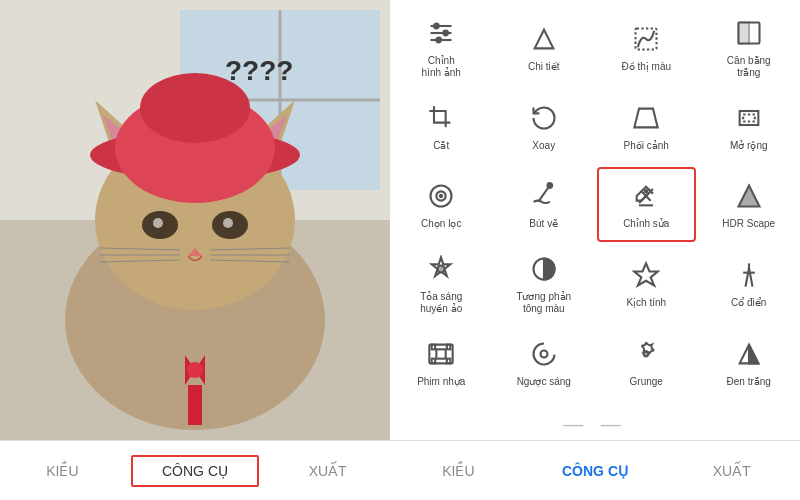 Image resolution: width=800 pixels, height=500 pixels. What do you see at coordinates (646, 204) in the screenshot?
I see `tool-chinh-sua: Chỉnh sửa` at bounding box center [646, 204].